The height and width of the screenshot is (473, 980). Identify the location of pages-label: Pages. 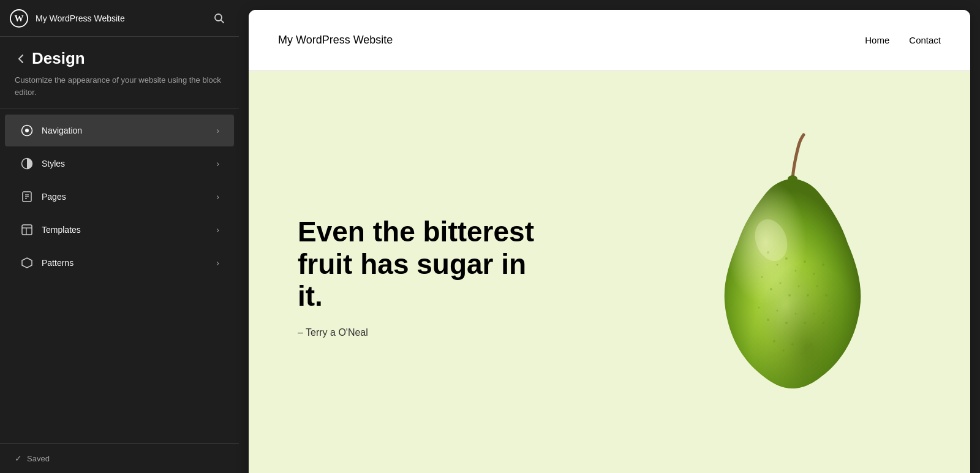
(129, 197).